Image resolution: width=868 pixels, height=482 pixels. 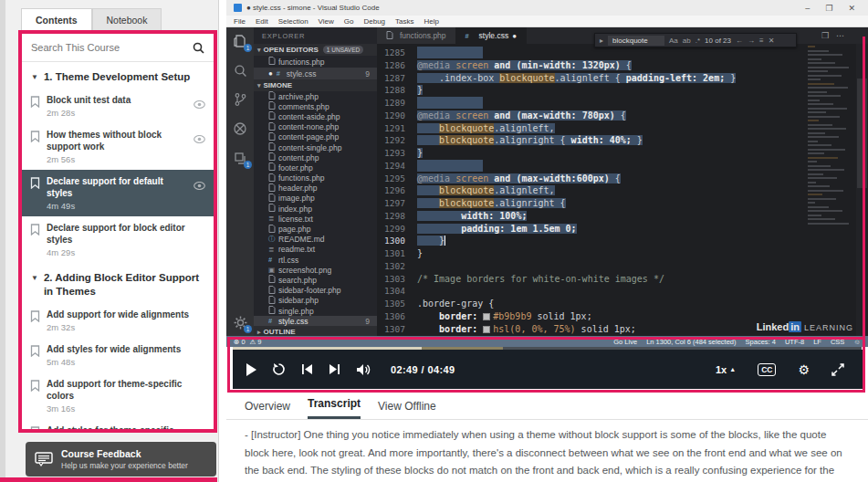 What do you see at coordinates (825, 36) in the screenshot?
I see `split-editor-icon: ❒` at bounding box center [825, 36].